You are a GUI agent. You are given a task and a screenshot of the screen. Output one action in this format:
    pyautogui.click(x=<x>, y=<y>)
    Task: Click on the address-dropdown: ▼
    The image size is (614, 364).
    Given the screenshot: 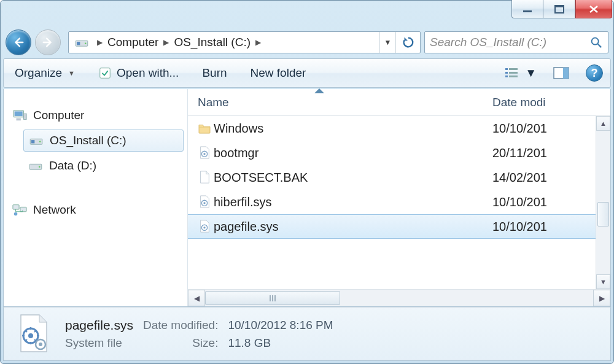 What is the action you would take?
    pyautogui.click(x=387, y=42)
    